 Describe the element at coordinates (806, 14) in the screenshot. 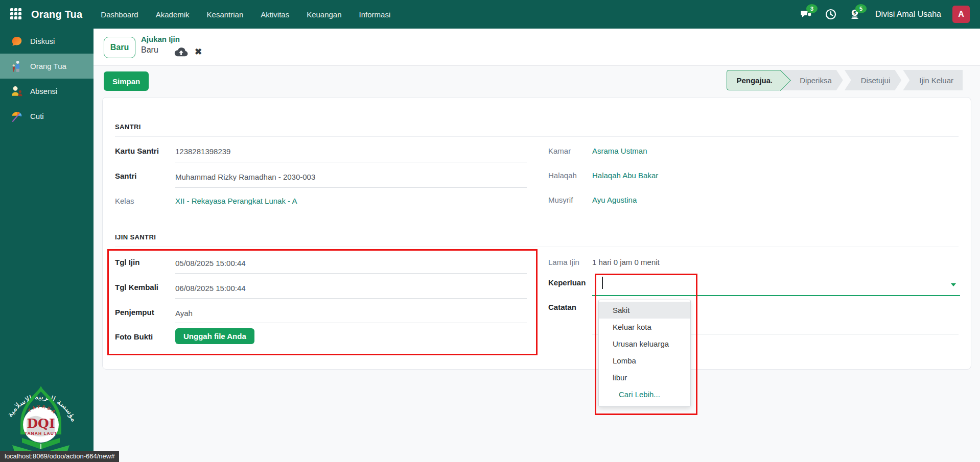

I see `messages-icon: 3` at that location.